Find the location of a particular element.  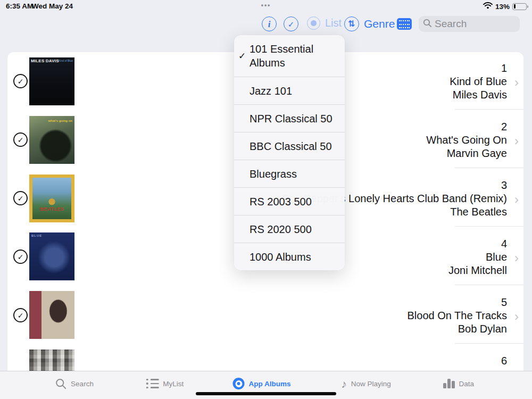

album-rank: 5 is located at coordinates (358, 302).